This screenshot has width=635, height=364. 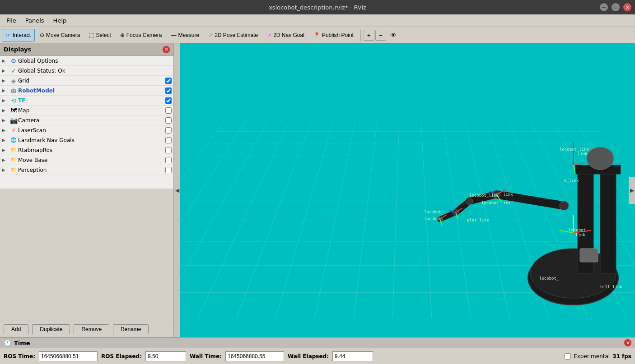 I want to click on robotmodel-icon: 🤖, so click(x=14, y=90).